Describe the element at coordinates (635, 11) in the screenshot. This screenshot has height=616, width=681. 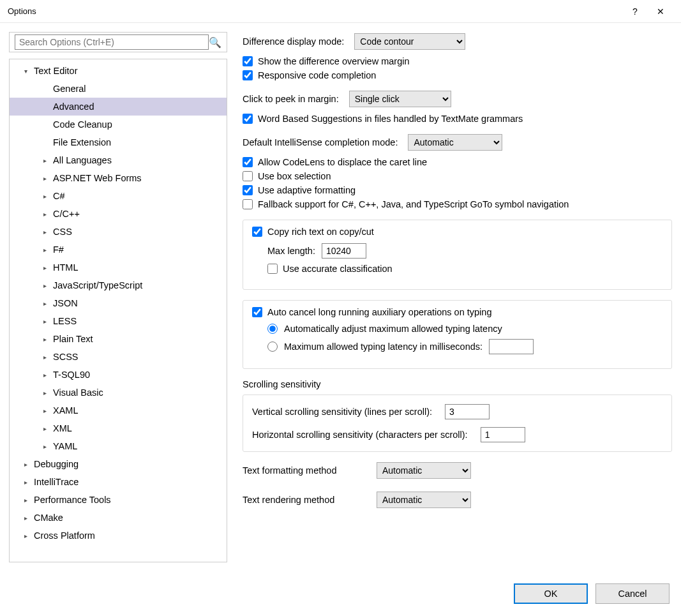
I see `help-button: ?` at that location.